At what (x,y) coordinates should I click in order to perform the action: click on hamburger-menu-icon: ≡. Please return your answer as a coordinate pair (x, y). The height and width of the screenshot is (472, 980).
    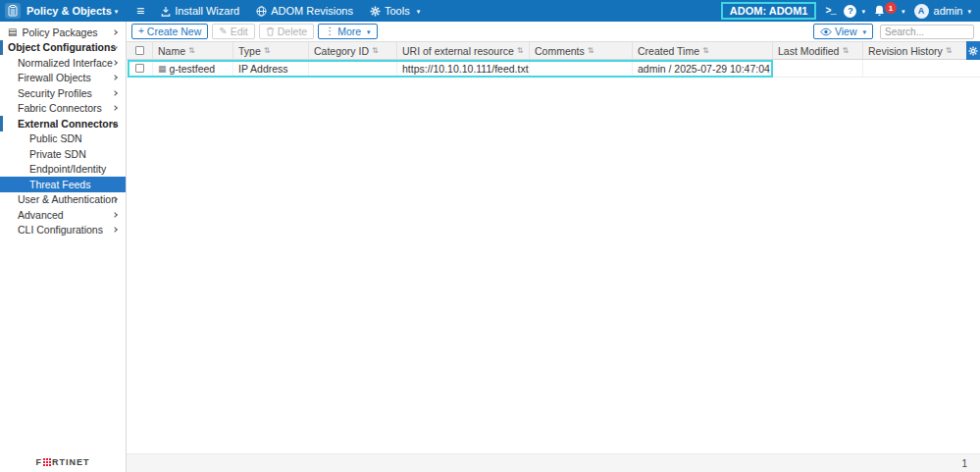
    Looking at the image, I should click on (140, 11).